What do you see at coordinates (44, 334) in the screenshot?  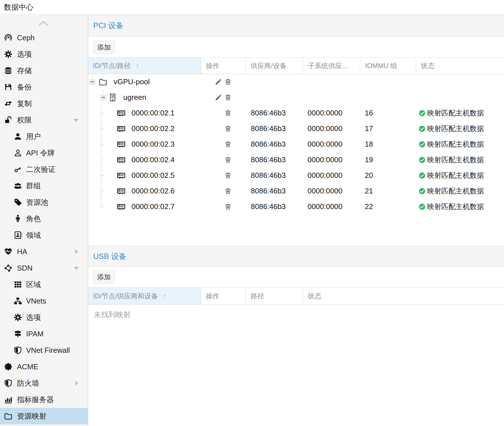 I see `sidebar-item-ipam: IPAM` at bounding box center [44, 334].